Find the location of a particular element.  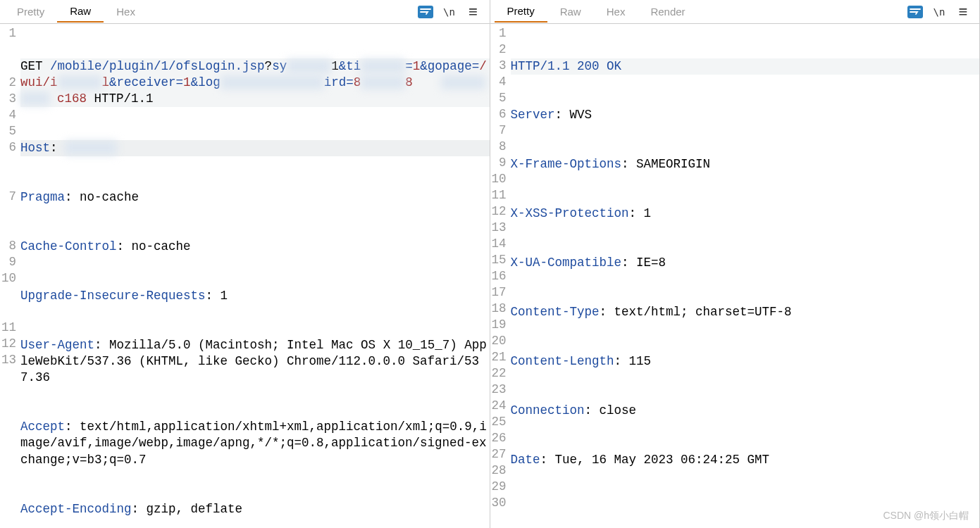

response-tabs: Pretty Raw Hex Render \n ≡ is located at coordinates (736, 12).